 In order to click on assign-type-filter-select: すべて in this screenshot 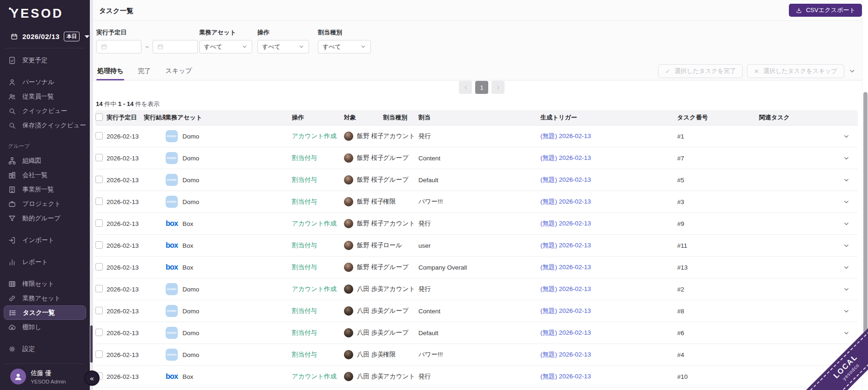, I will do `click(344, 46)`.